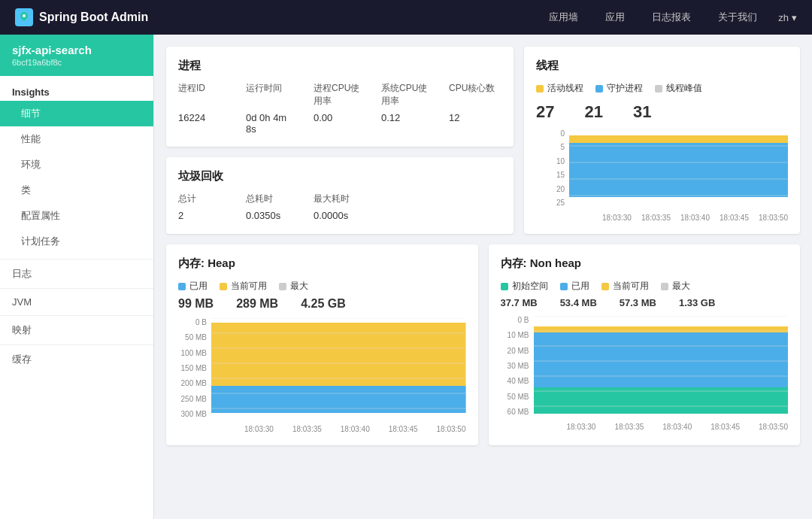 The height and width of the screenshot is (519, 812). I want to click on app-name: sjfx-api-search, so click(77, 50).